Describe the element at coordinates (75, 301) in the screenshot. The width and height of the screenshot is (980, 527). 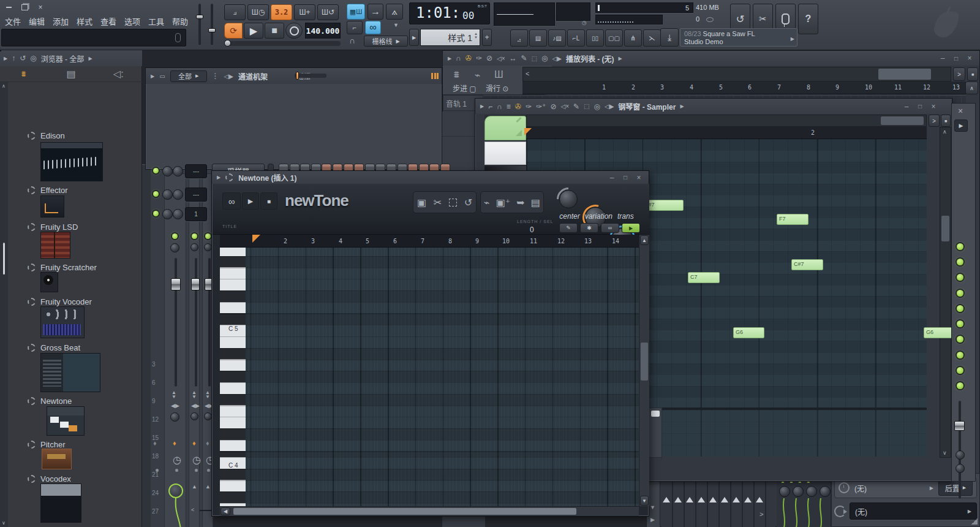
I see `browser-item: Fruity Vocoder` at that location.